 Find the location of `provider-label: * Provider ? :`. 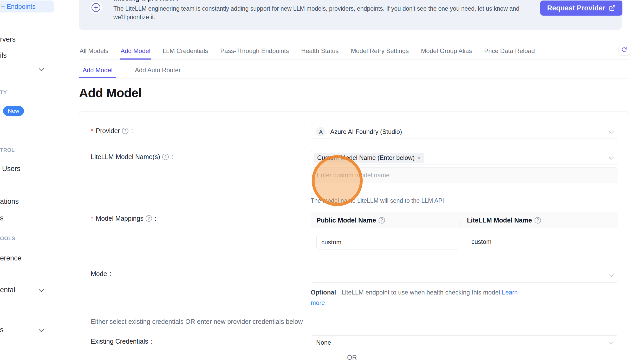

provider-label: * Provider ? : is located at coordinates (112, 131).